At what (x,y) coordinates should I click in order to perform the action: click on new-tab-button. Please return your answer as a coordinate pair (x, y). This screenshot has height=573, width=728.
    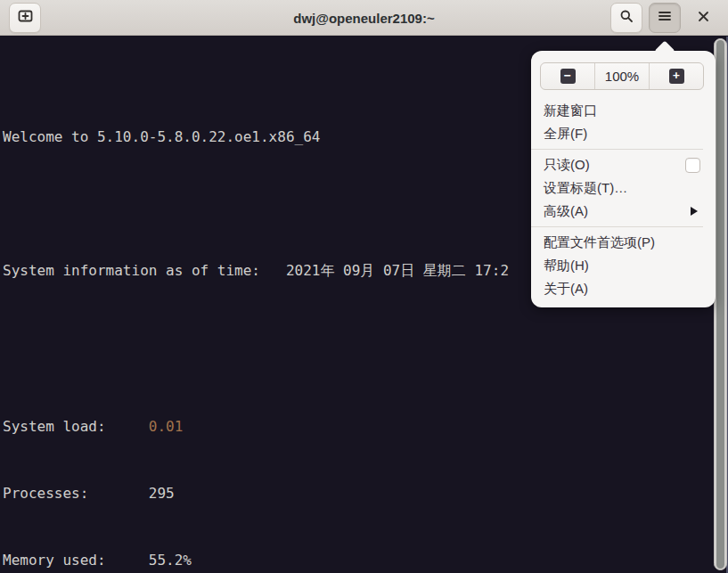
    Looking at the image, I should click on (25, 18).